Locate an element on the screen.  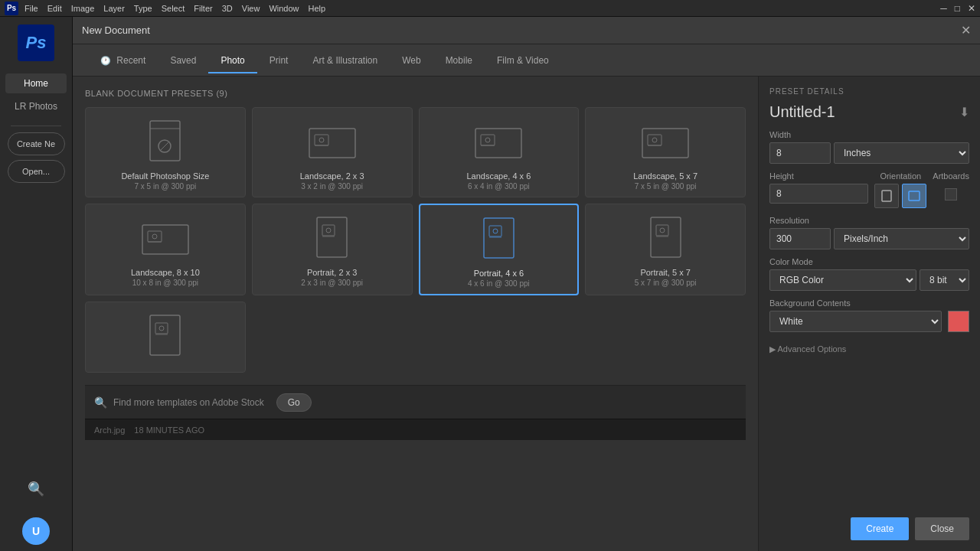
create-button: Create is located at coordinates (880, 529).